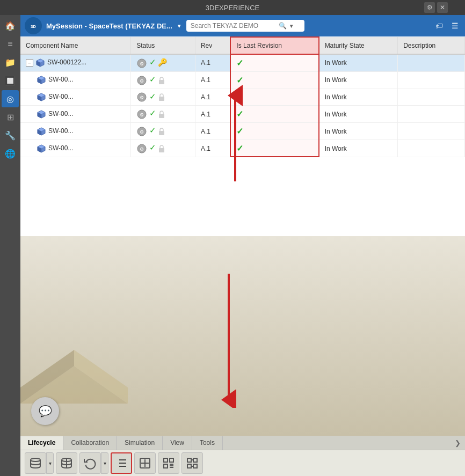 The width and height of the screenshot is (465, 476). I want to click on sidebar-item-circle: ◎, so click(10, 99).